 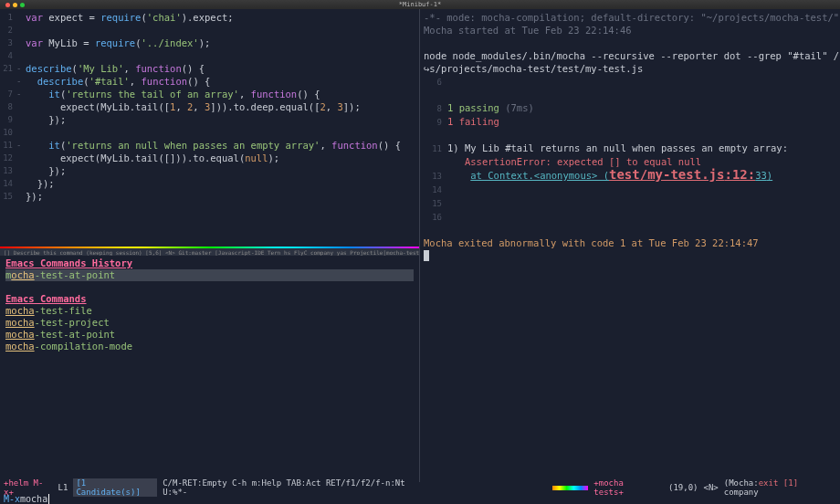 What do you see at coordinates (223, 158) in the screenshot?
I see `code-text: expect(MyLib.tail([])).to.equal(null);` at bounding box center [223, 158].